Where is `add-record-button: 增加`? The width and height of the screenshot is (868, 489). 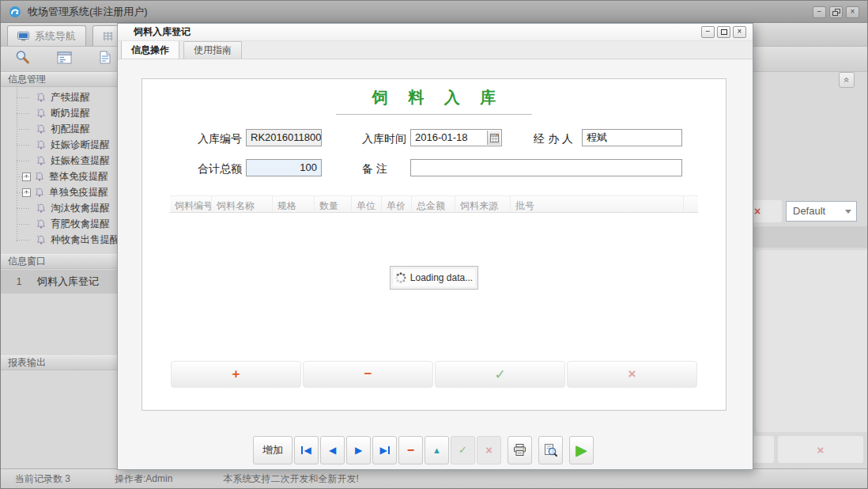 add-record-button: 增加 is located at coordinates (273, 450).